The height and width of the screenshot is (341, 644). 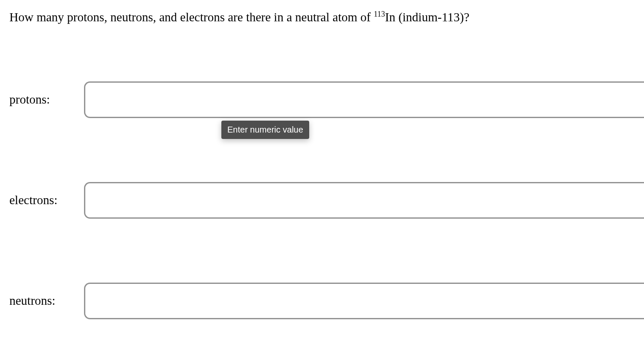 I want to click on protons-label: protons:, so click(x=47, y=100).